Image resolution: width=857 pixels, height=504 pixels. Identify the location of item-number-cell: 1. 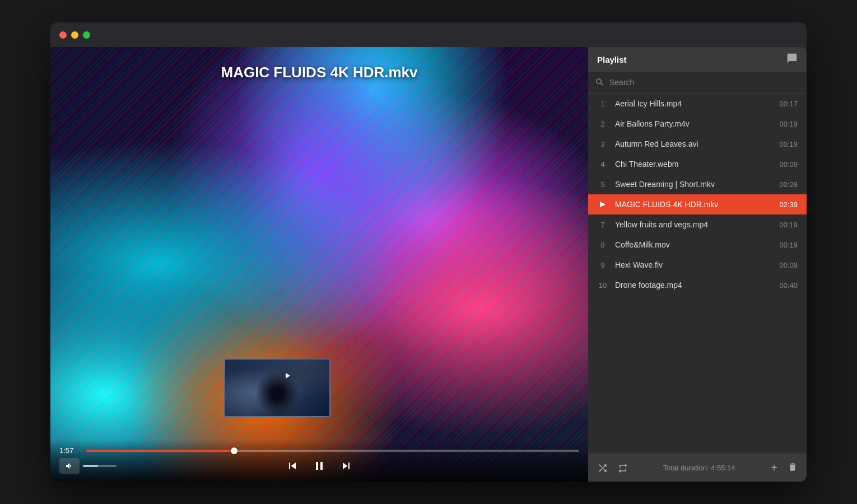
(603, 104).